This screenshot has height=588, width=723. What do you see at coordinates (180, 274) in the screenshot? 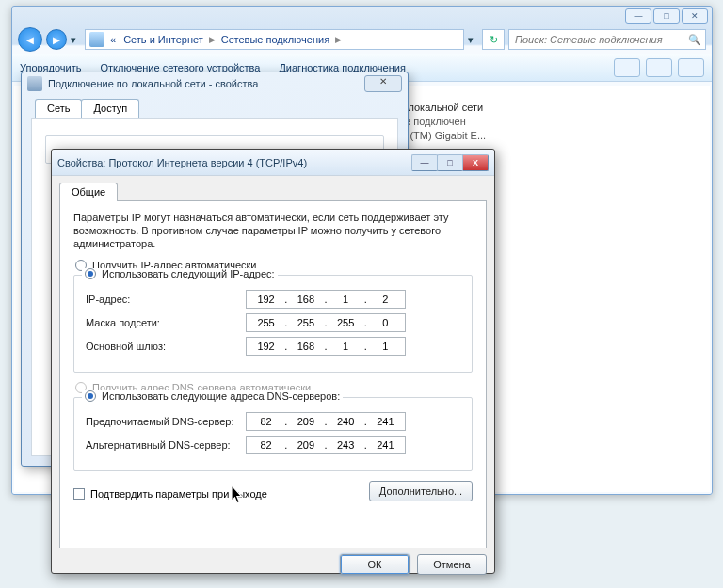
I see `radio-manual-ip: Использовать следующий IP-адрес:` at bounding box center [180, 274].